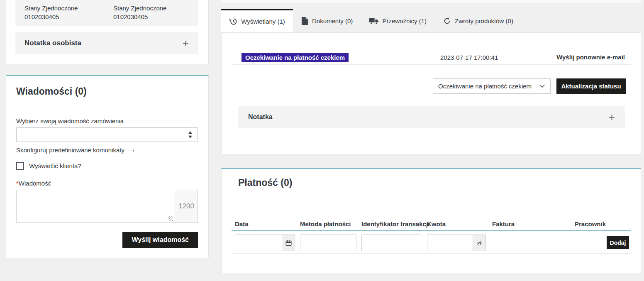 The image size is (644, 281). What do you see at coordinates (55, 166) in the screenshot?
I see `display-to-customer-label: Wyświetlić klienta?` at bounding box center [55, 166].